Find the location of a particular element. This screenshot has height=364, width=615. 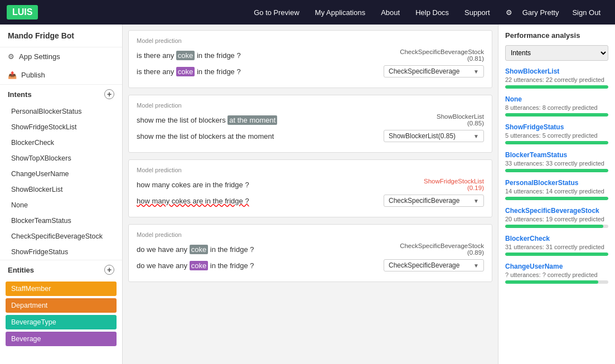

dropdown-value-4: CheckSpecificBeverage is located at coordinates (424, 265).